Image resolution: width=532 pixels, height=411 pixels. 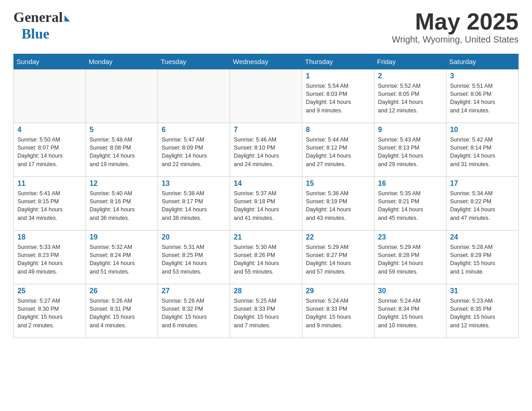 What do you see at coordinates (50, 62) in the screenshot?
I see `col-sunday: Sunday` at bounding box center [50, 62].